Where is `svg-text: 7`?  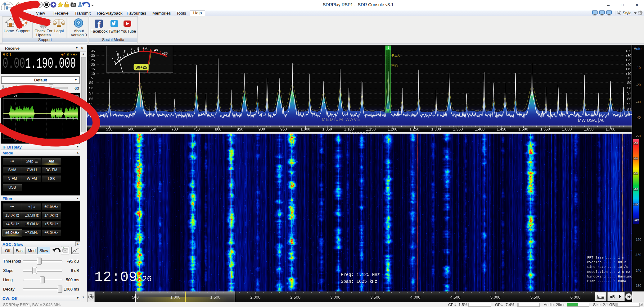 svg-text: 7 is located at coordinates (132, 49).